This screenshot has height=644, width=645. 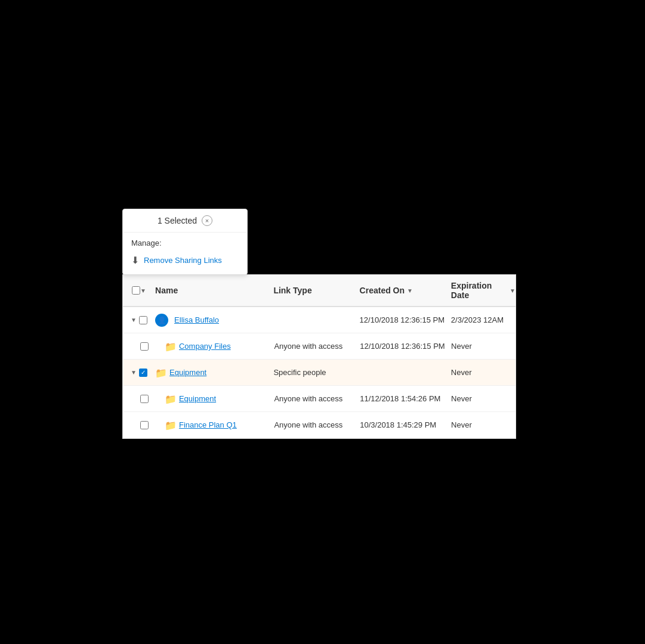 I want to click on selected-count-label: 1 Selected, so click(x=177, y=221).